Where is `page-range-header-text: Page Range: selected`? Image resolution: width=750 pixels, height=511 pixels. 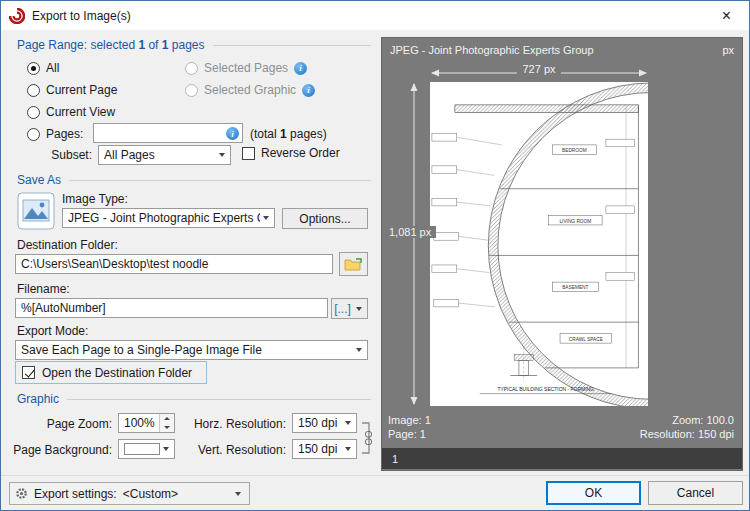
page-range-header-text: Page Range: selected is located at coordinates (78, 45).